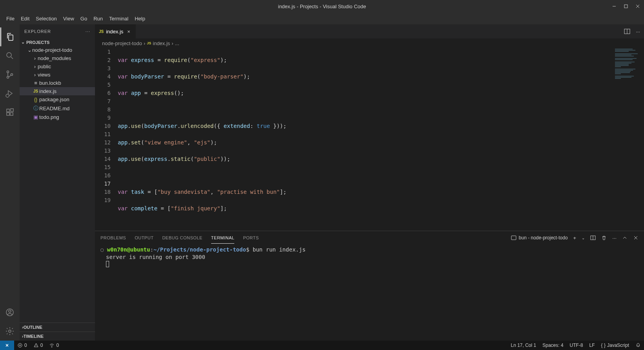  I want to click on menu-selection: Selection, so click(46, 19).